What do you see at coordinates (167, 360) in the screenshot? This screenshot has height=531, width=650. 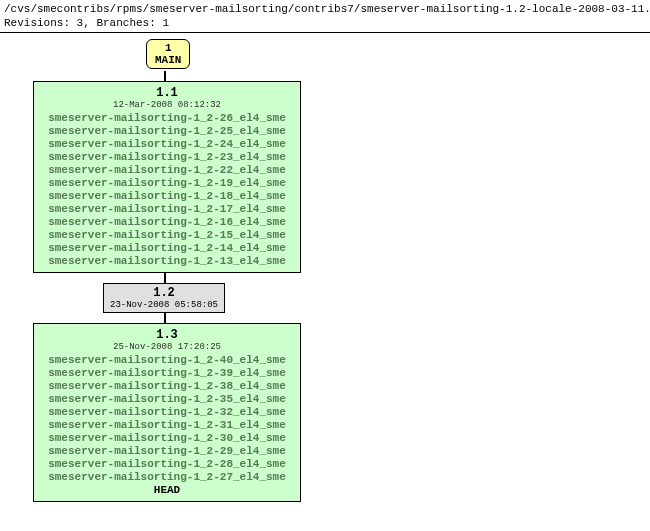 I see `tag: smeserver-mailsorting-1_2-40_el4_sme` at bounding box center [167, 360].